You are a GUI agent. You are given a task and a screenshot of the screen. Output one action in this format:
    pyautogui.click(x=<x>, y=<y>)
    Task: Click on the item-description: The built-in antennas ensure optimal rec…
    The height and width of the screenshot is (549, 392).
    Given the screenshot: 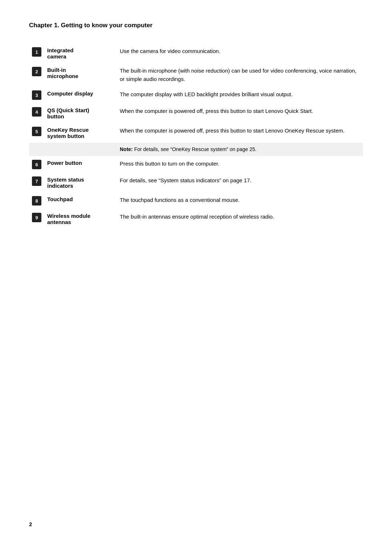 What is the action you would take?
    pyautogui.click(x=240, y=219)
    